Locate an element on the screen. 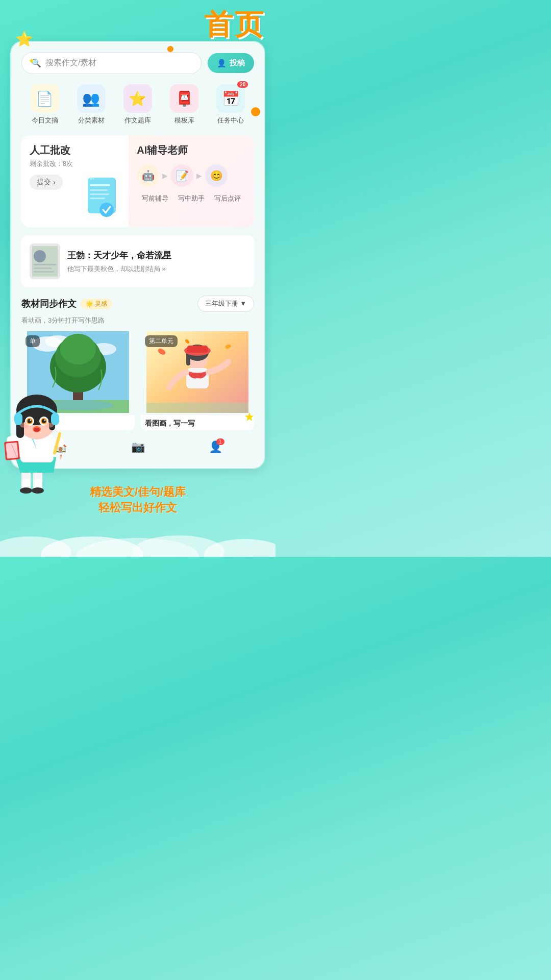  article-info: 王勃：天才少年，命若流星 他写下最美秋色，却以悲剧结局 » is located at coordinates (119, 261).